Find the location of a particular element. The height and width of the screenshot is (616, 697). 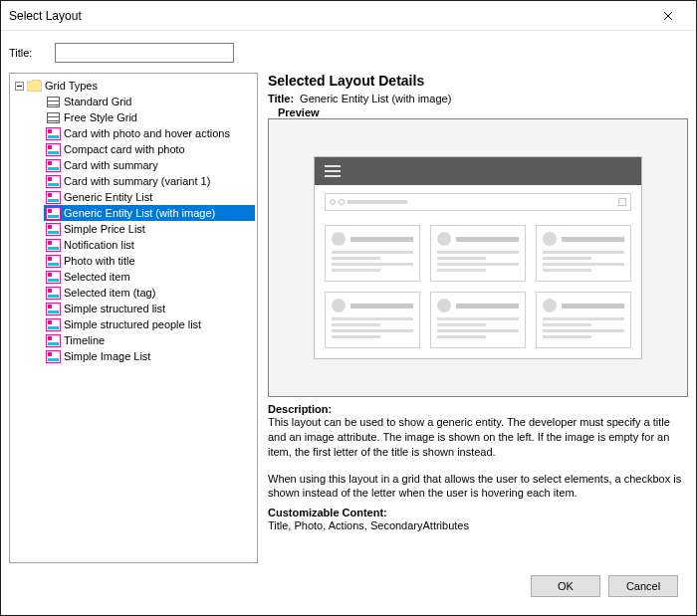

customizable-block: Customizable Content: Title, Photo, Acti… is located at coordinates (478, 519).